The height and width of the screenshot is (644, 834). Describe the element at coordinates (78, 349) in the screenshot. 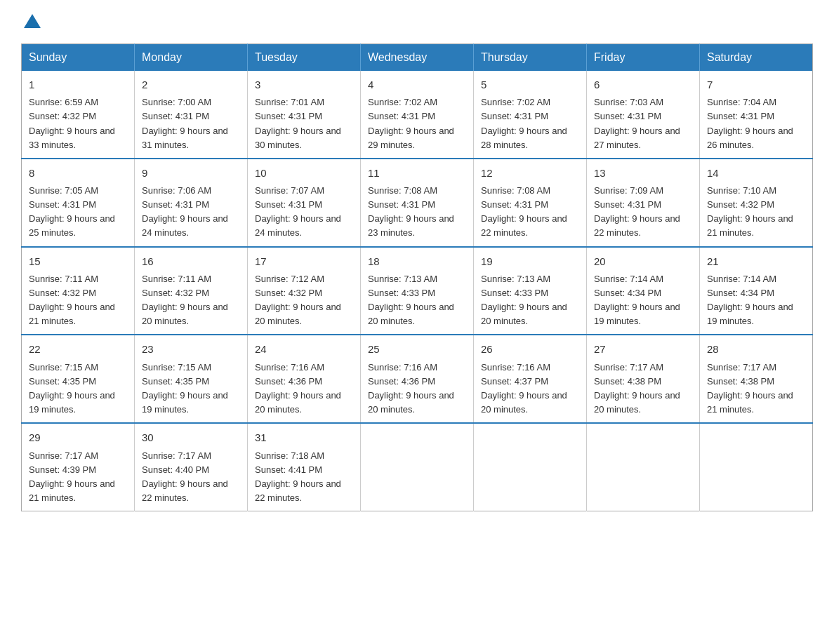

I see `day-number: 22` at that location.